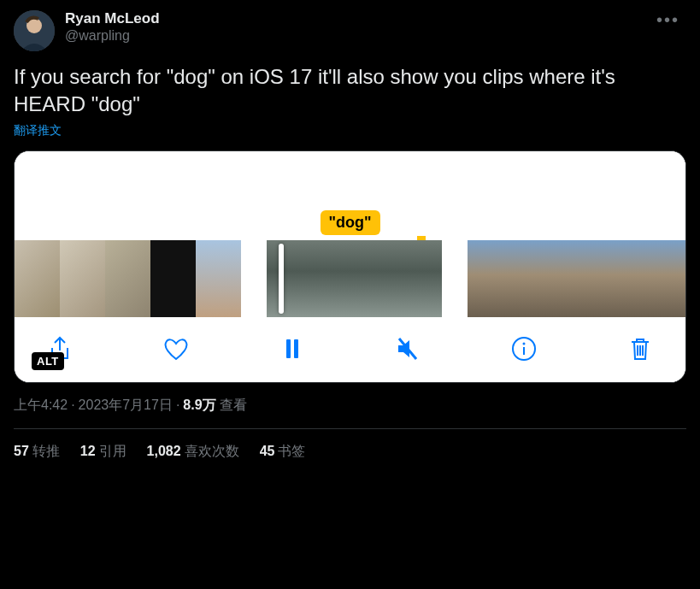 The image size is (700, 589). Describe the element at coordinates (164, 451) in the screenshot. I see `likes-count: 1,082` at that location.